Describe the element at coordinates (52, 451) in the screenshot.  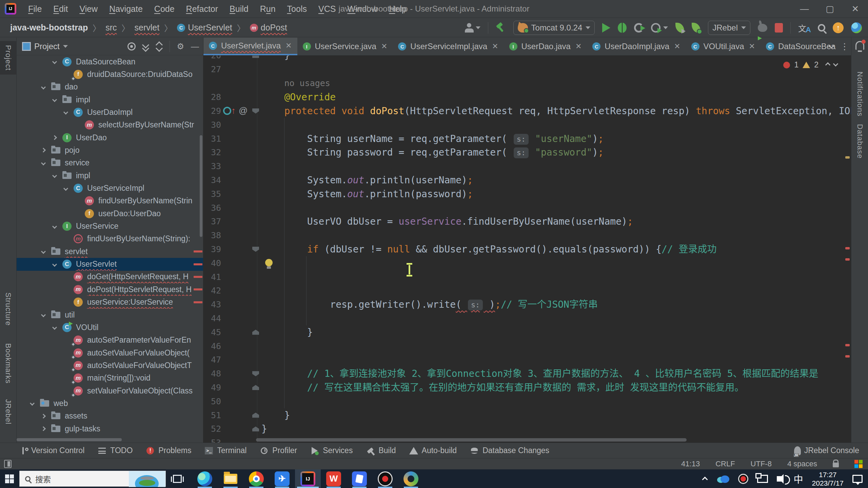
I see `tool-window-button-version-control: Version Control` at that location.